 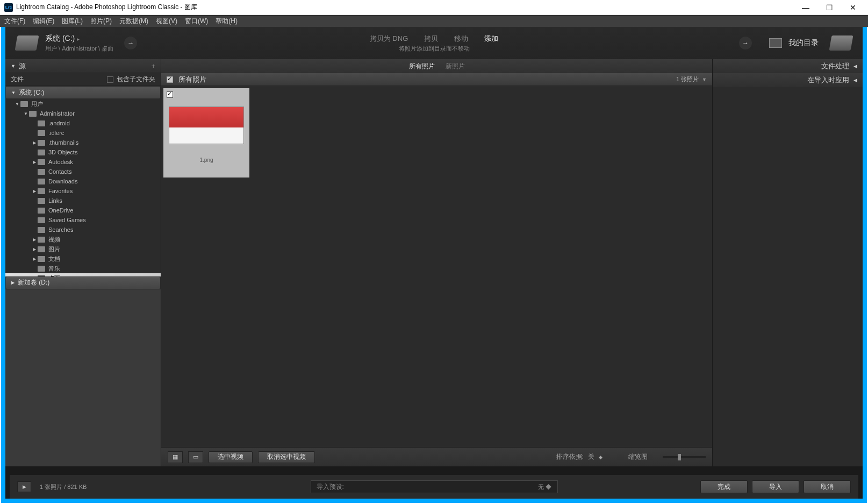 I want to click on source-drive: 系统 (C:) ▸, so click(x=80, y=39).